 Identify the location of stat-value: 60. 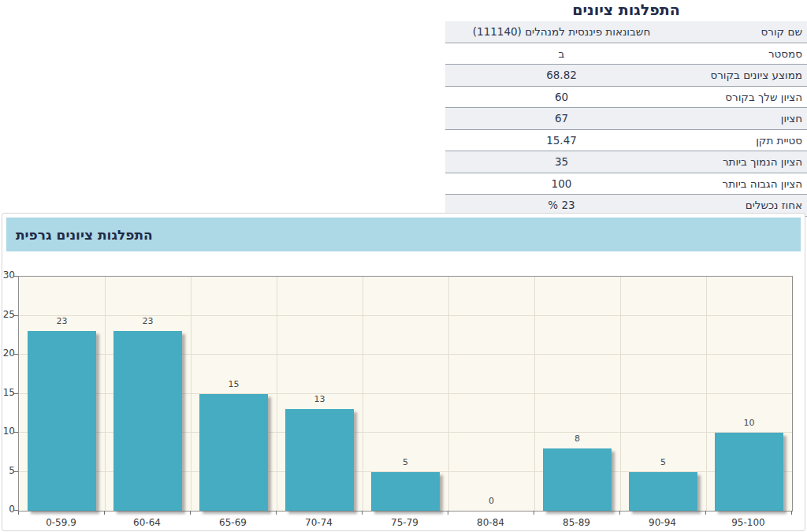
(561, 97).